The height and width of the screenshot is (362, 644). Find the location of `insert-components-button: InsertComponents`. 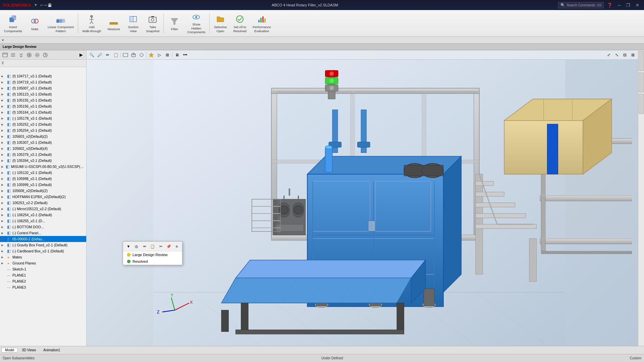

insert-components-button: InsertComponents is located at coordinates (13, 23).